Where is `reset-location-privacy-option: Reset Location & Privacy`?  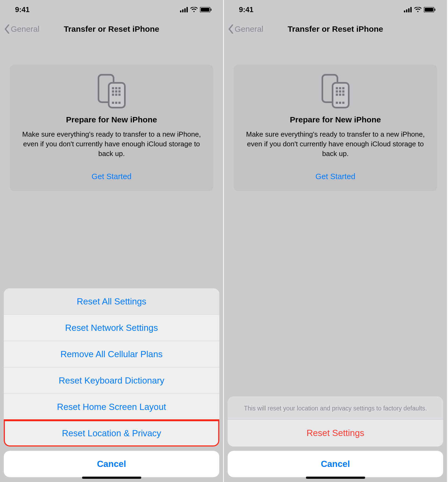
reset-location-privacy-option: Reset Location & Privacy is located at coordinates (111, 433).